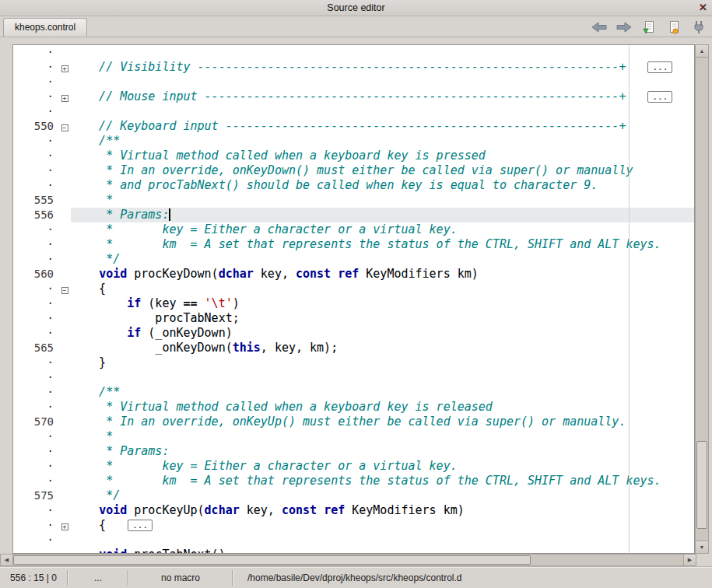 The image size is (712, 588). What do you see at coordinates (353, 96) in the screenshot?
I see `code-line: ·+ // Mouse input ----------------------…` at bounding box center [353, 96].